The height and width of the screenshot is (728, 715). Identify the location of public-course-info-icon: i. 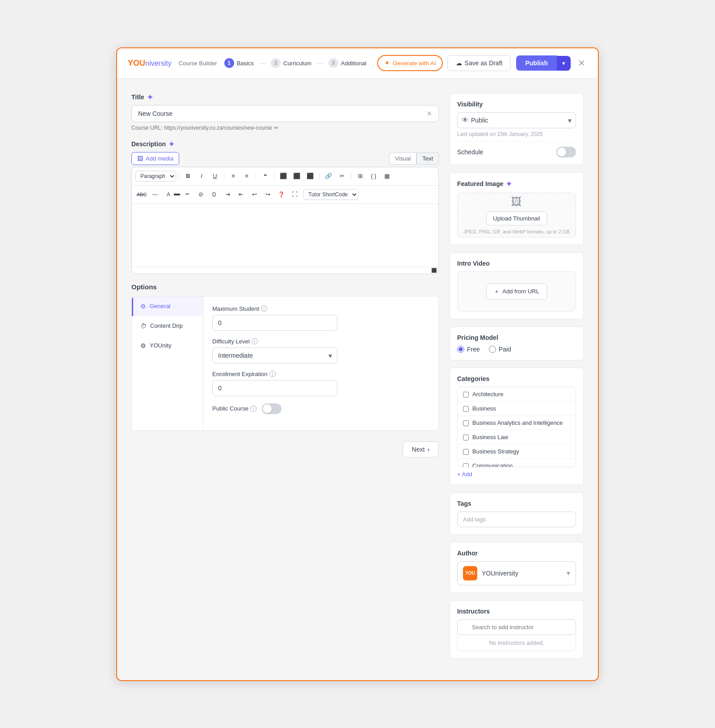
(253, 409).